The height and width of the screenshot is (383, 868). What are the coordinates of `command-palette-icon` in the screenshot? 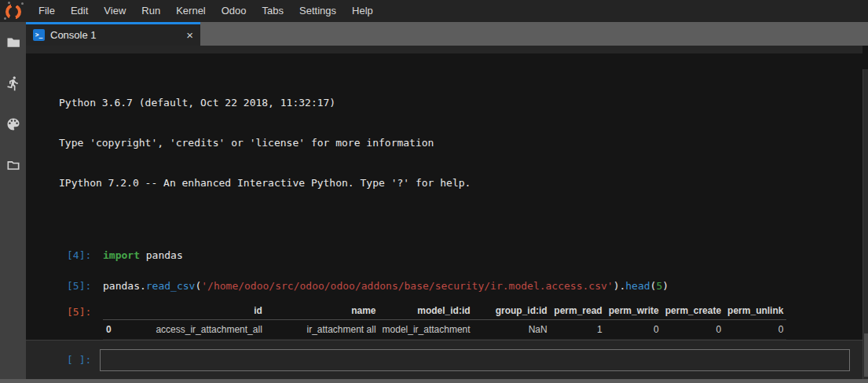 It's located at (13, 124).